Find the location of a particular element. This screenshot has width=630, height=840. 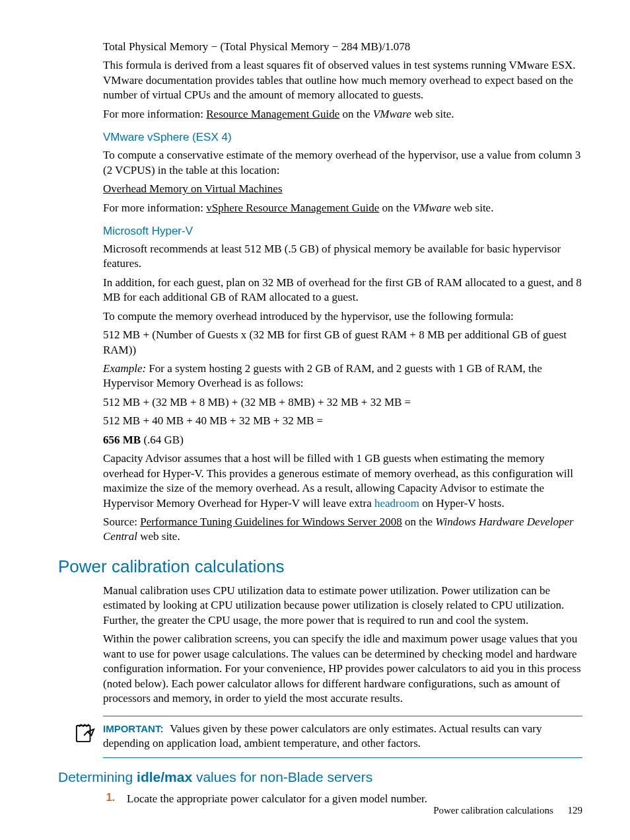

headroom-link: headroom is located at coordinates (397, 504).